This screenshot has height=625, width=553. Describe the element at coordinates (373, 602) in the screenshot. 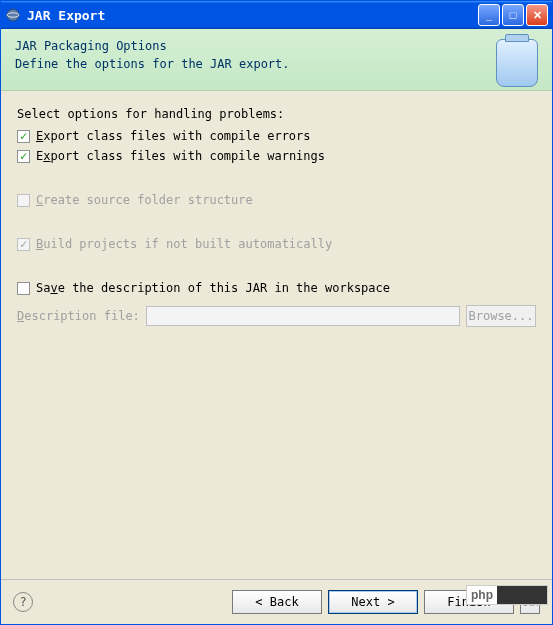

I see `next-button: Next >` at that location.